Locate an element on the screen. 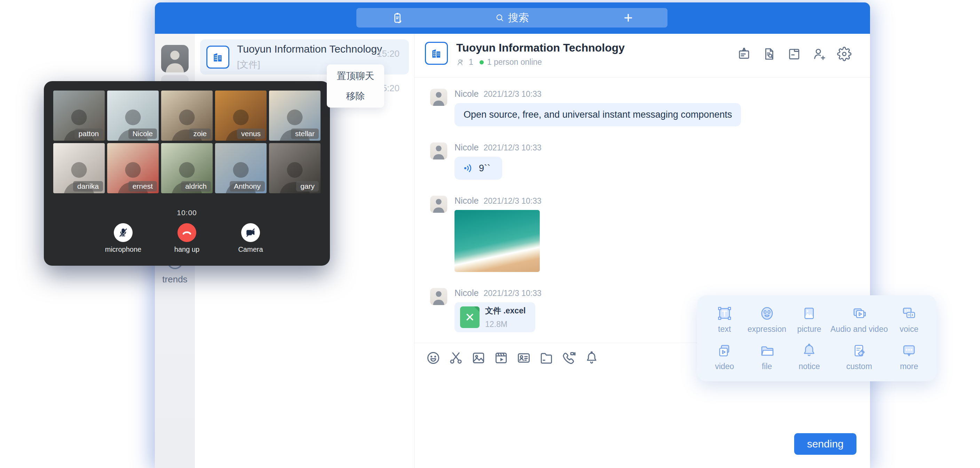  add-button: + is located at coordinates (628, 18).